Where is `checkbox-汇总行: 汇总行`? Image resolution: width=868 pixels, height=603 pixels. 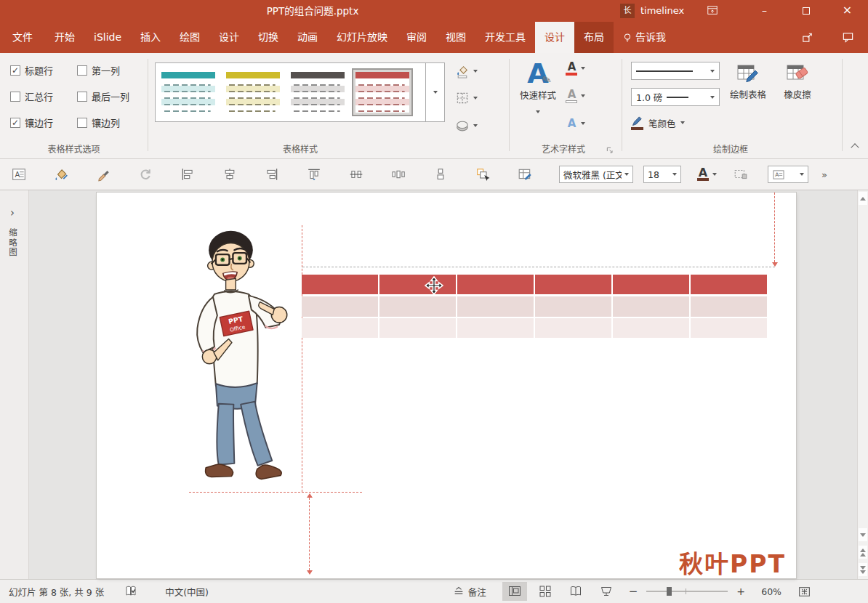
checkbox-汇总行: 汇总行 is located at coordinates (44, 96).